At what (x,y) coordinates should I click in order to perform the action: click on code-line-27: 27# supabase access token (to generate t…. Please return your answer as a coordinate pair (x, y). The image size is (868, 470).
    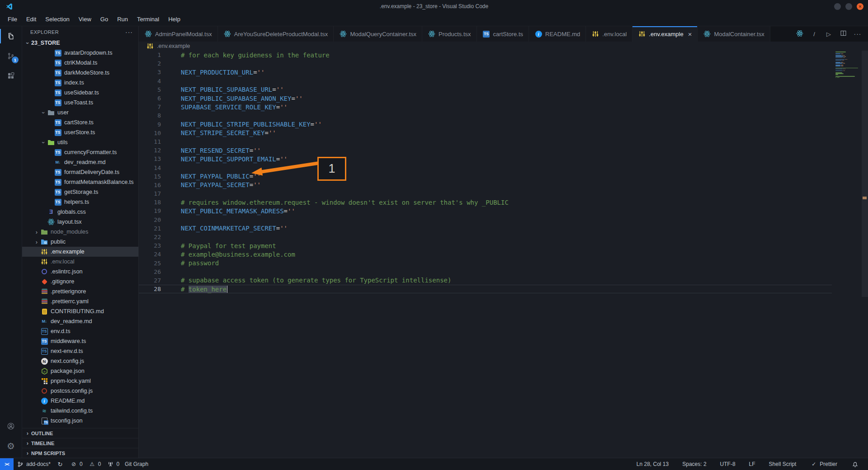
    Looking at the image, I should click on (486, 280).